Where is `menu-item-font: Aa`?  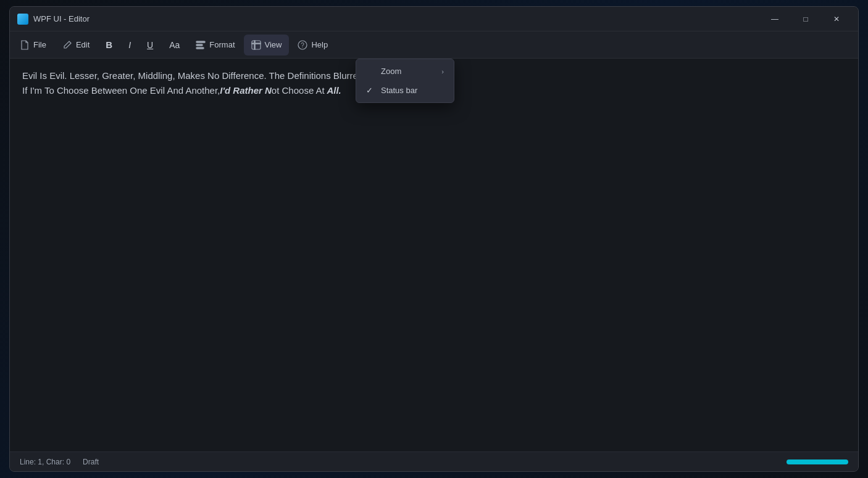 menu-item-font: Aa is located at coordinates (174, 45).